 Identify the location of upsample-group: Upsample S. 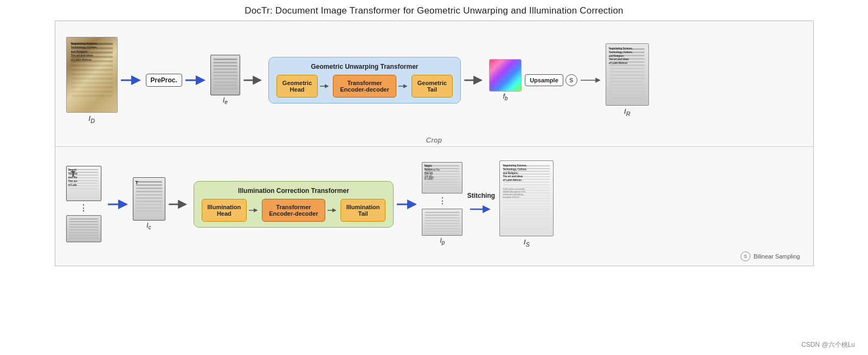
(551, 80).